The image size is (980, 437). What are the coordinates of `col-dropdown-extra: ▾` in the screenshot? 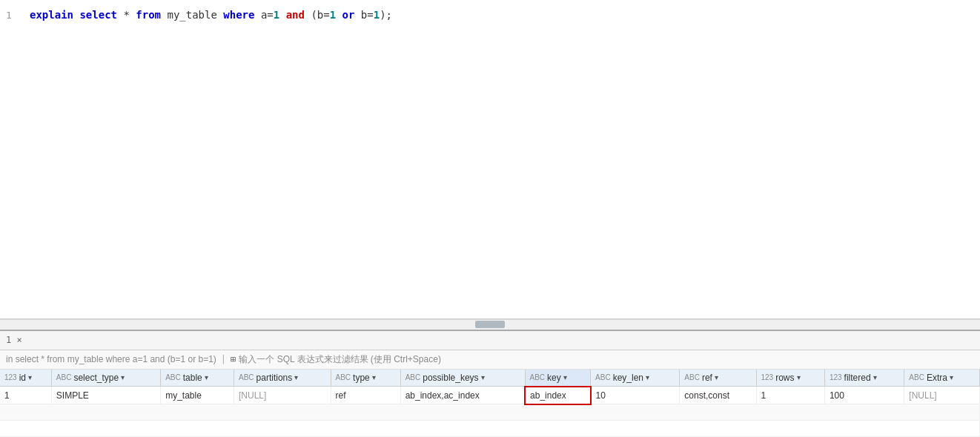 It's located at (952, 378).